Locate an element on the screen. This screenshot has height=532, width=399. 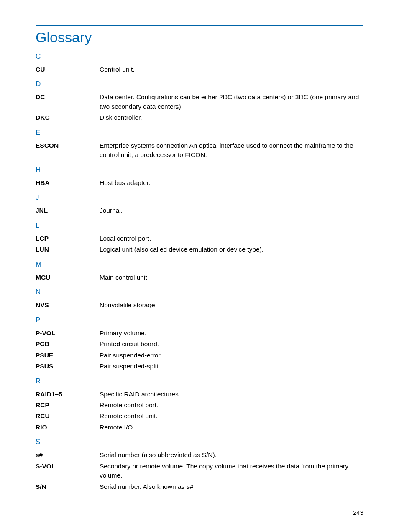
page-title: Glossary is located at coordinates (200, 38).